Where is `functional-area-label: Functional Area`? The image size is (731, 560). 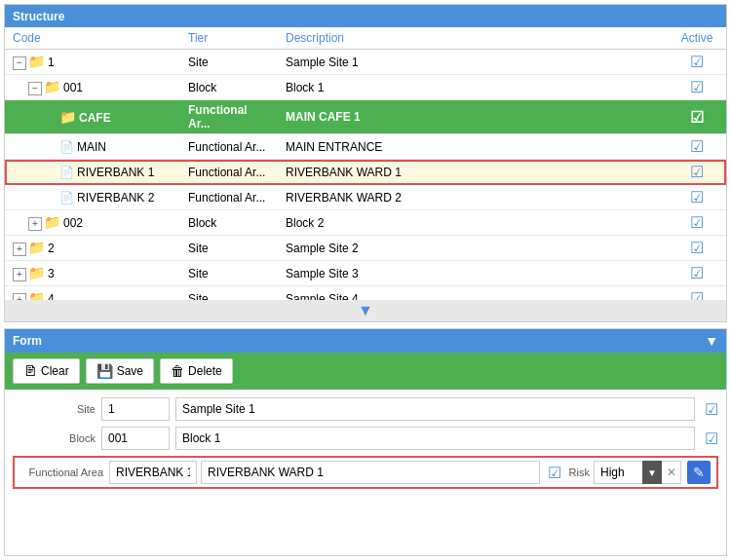
functional-area-label: Functional Area is located at coordinates (62, 472).